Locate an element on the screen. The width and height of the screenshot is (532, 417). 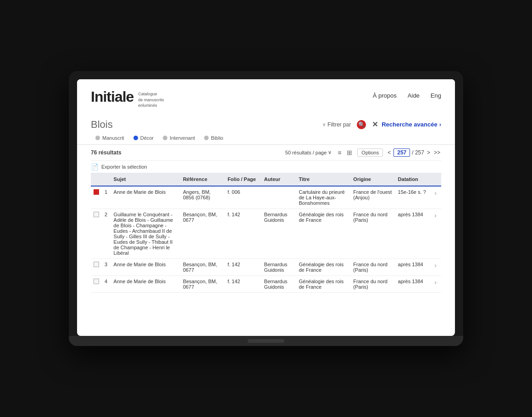
results-toolbar: 76 résultats 50 résultats / page ∨ ≡ ⊞ O… is located at coordinates (266, 153).